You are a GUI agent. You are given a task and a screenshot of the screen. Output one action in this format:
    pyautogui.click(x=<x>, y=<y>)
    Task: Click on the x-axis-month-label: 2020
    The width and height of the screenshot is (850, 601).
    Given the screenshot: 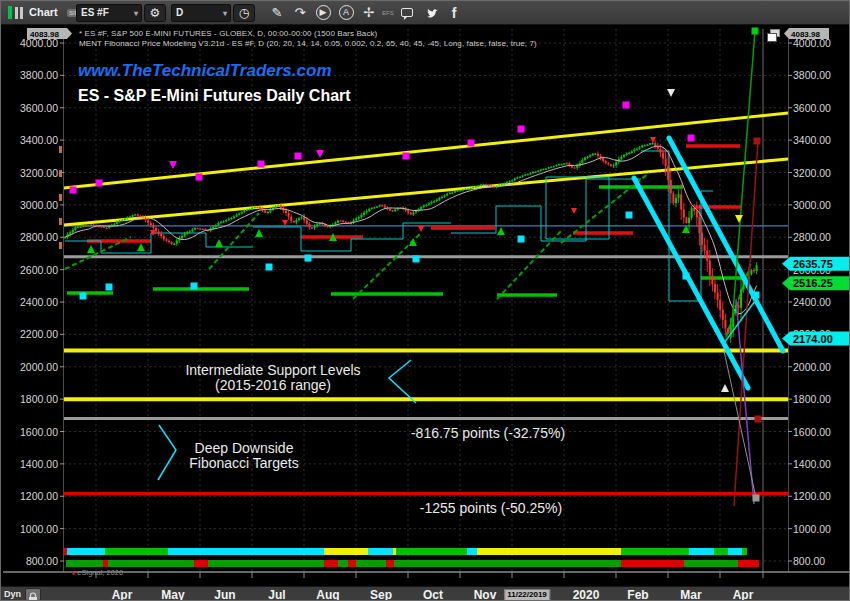 What is the action you would take?
    pyautogui.click(x=586, y=594)
    